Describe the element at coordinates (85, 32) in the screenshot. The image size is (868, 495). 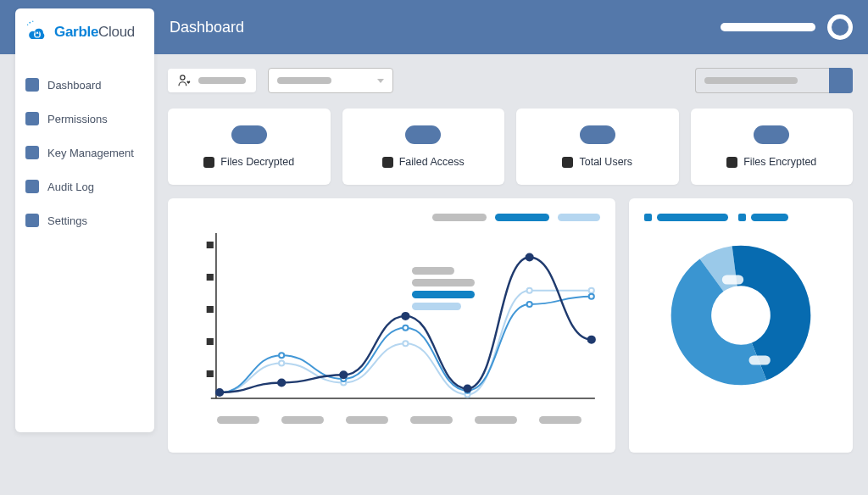
I see `brand-logo: GarbleCloud` at that location.